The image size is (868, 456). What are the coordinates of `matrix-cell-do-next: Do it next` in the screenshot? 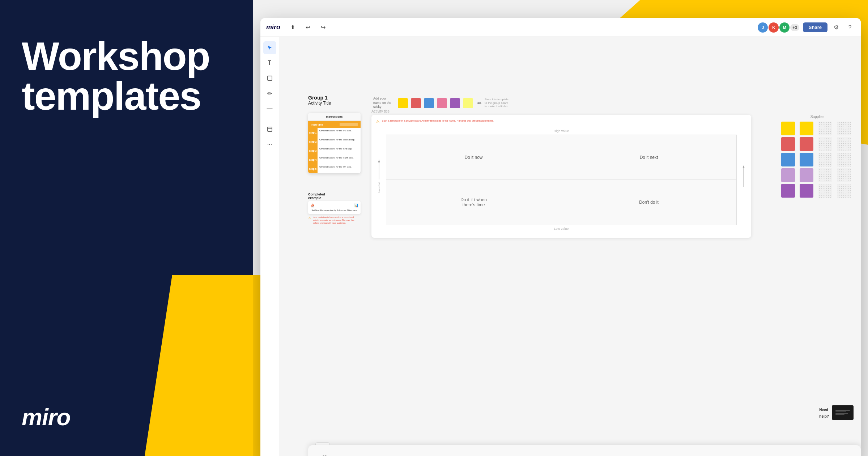 It's located at (649, 157).